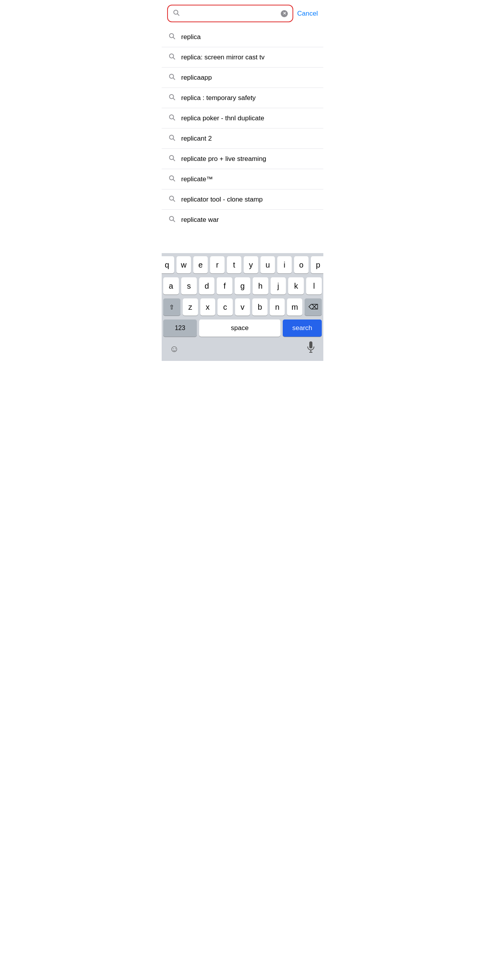 The width and height of the screenshot is (485, 980). What do you see at coordinates (174, 349) in the screenshot?
I see `emoji-icon: ☺` at bounding box center [174, 349].